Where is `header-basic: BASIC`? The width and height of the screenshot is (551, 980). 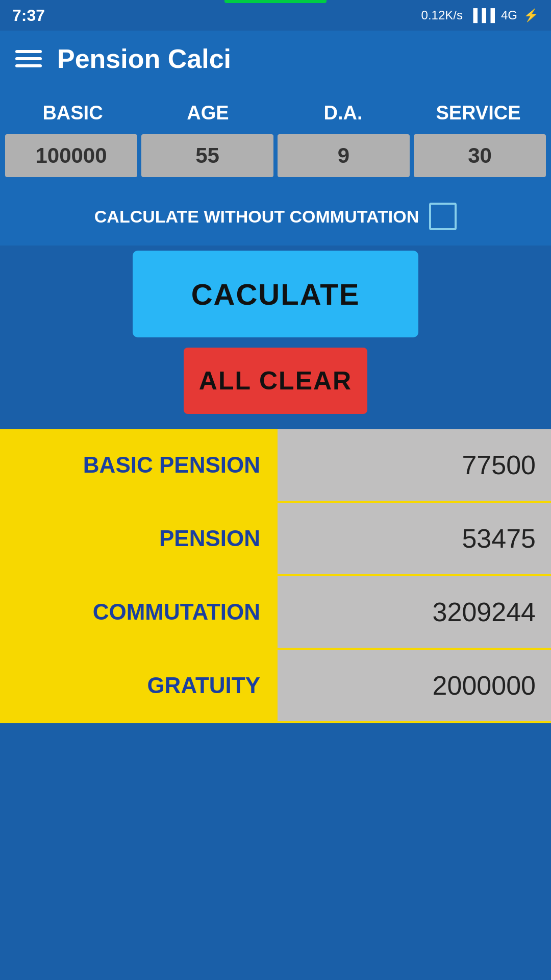 header-basic: BASIC is located at coordinates (72, 113).